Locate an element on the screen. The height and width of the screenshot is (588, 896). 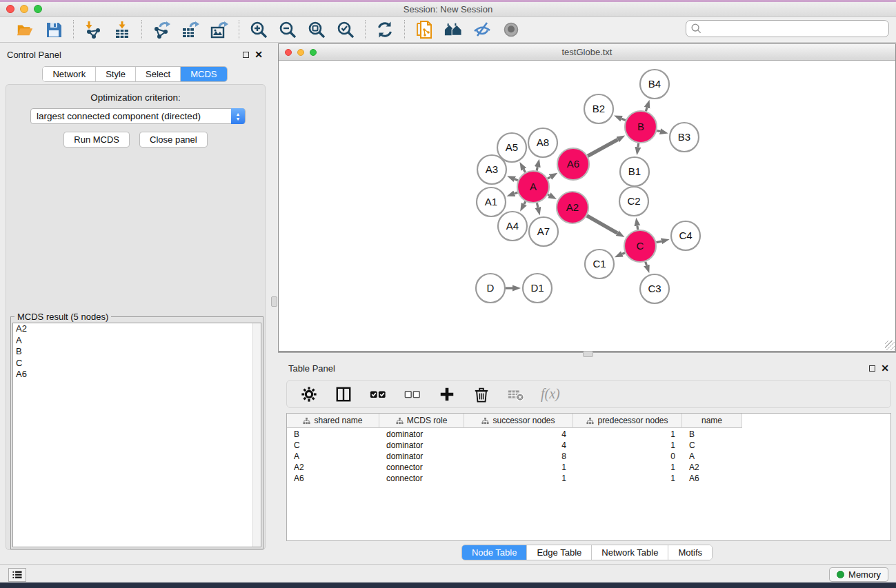
node-A1: A1 is located at coordinates (491, 202).